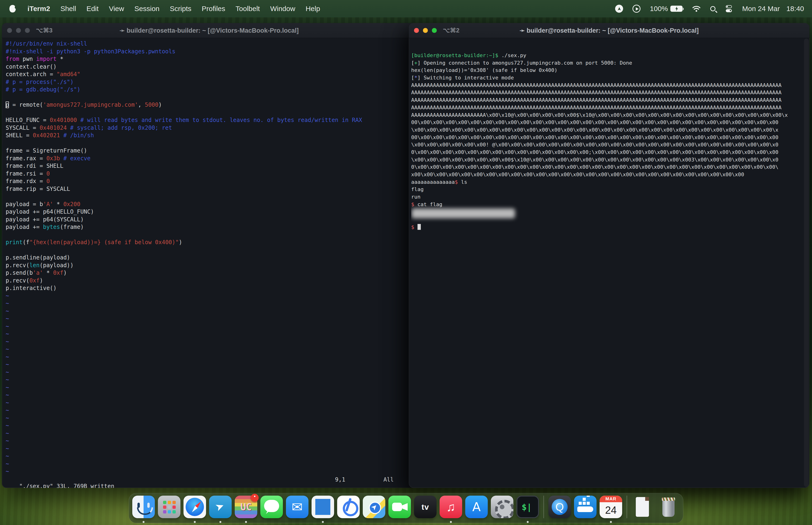  I want to click on settings-icon, so click(502, 507).